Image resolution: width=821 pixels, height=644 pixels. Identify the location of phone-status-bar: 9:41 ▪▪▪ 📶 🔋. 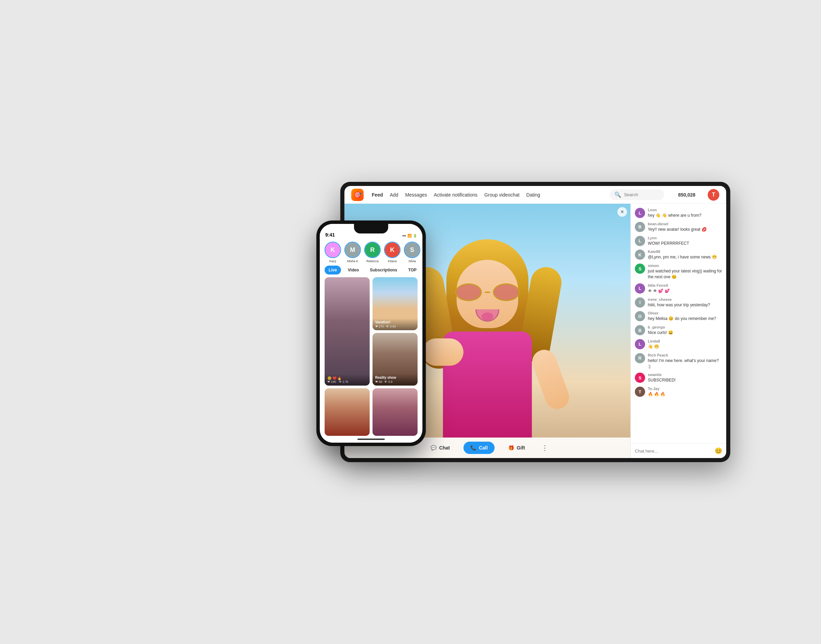
(371, 232).